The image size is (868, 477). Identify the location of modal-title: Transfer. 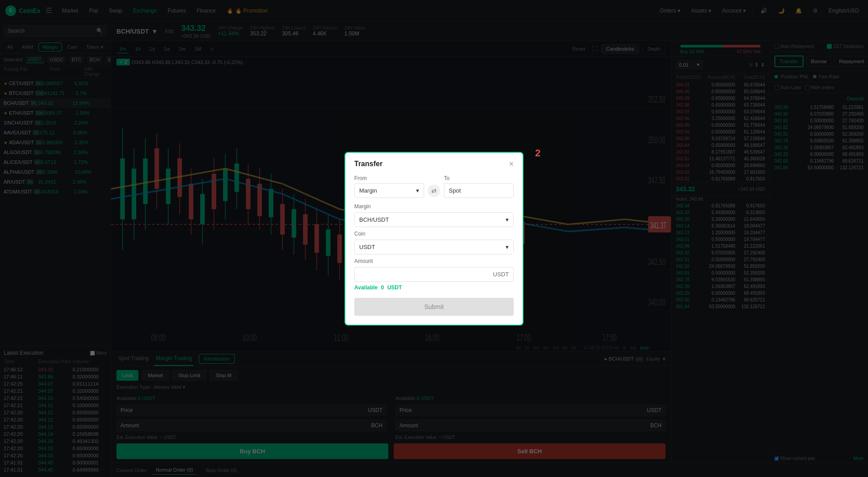
(368, 164).